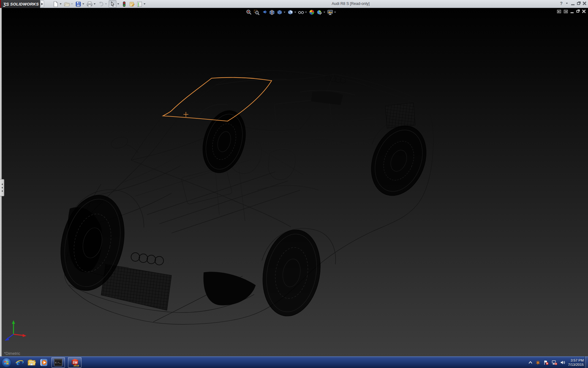 Image resolution: width=588 pixels, height=368 pixels. What do you see at coordinates (312, 12) in the screenshot?
I see `edit-appearance-button` at bounding box center [312, 12].